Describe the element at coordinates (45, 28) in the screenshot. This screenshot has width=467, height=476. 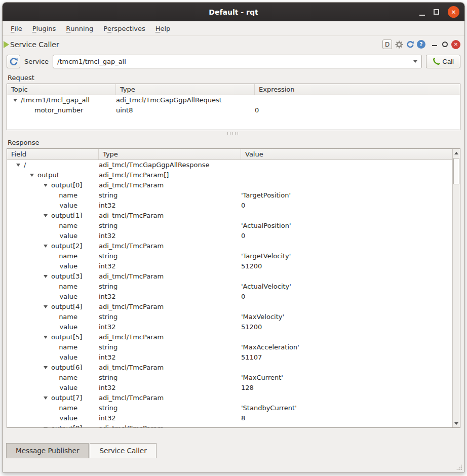
I see `menu-plugins: Plugins` at that location.